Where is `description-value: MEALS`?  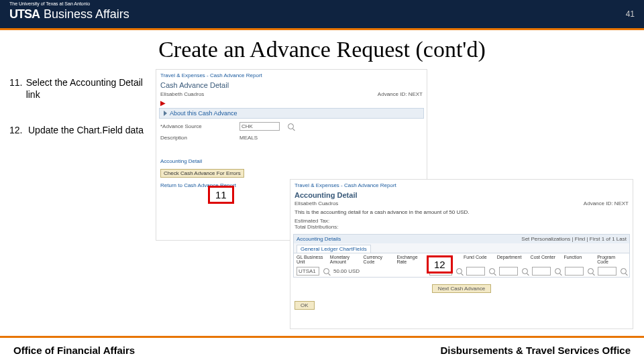
description-value: MEALS is located at coordinates (248, 138).